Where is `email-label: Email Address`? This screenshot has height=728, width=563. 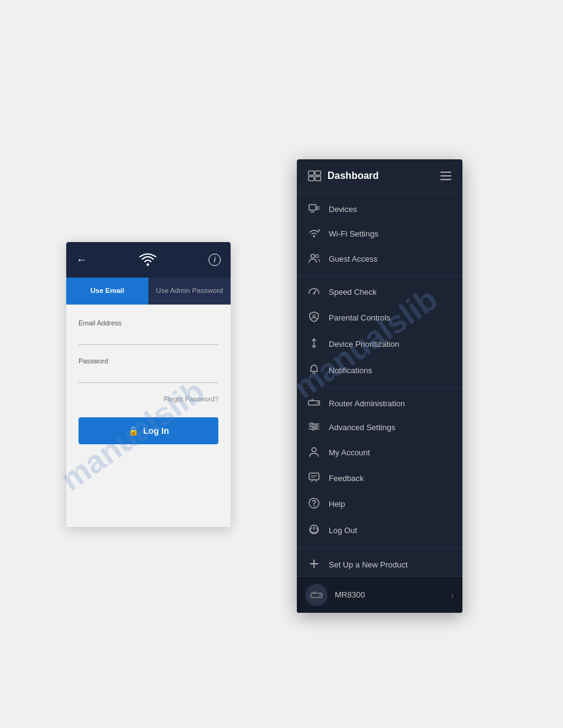
email-label: Email Address is located at coordinates (148, 323).